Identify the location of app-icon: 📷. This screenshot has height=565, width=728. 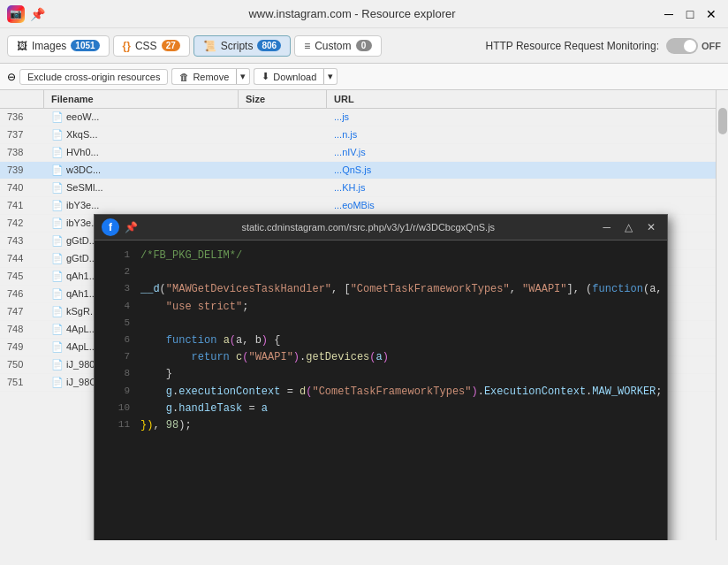
(16, 14).